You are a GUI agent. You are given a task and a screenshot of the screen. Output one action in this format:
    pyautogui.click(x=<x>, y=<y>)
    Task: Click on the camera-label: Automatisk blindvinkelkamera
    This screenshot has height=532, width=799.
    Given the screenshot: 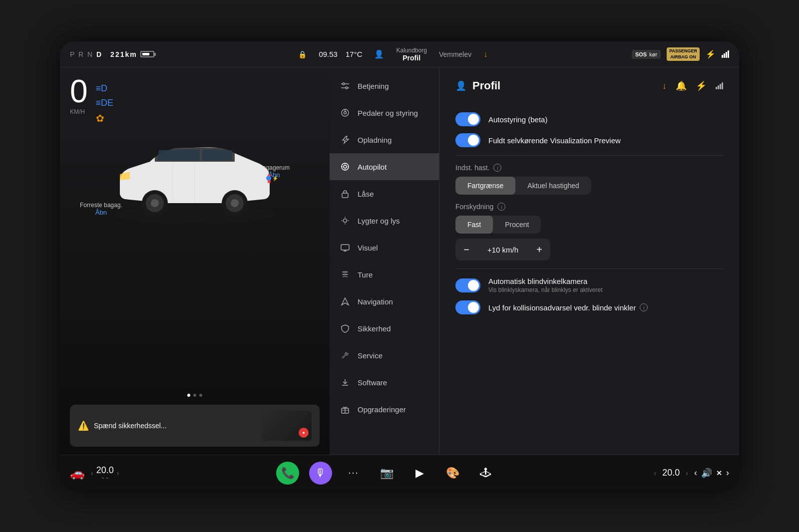 What is the action you would take?
    pyautogui.click(x=545, y=281)
    